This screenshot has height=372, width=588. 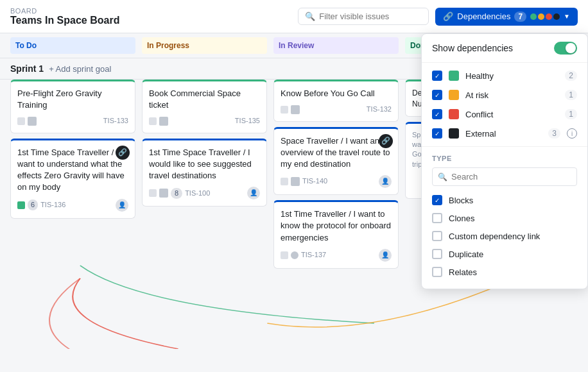 What do you see at coordinates (472, 48) in the screenshot?
I see `show-dep-label: Show dependencies` at bounding box center [472, 48].